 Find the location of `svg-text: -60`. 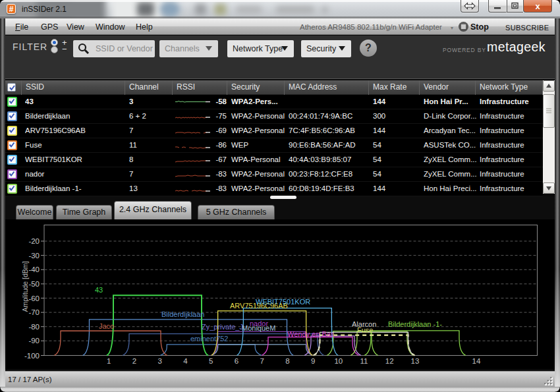

svg-text: -60 is located at coordinates (34, 298).